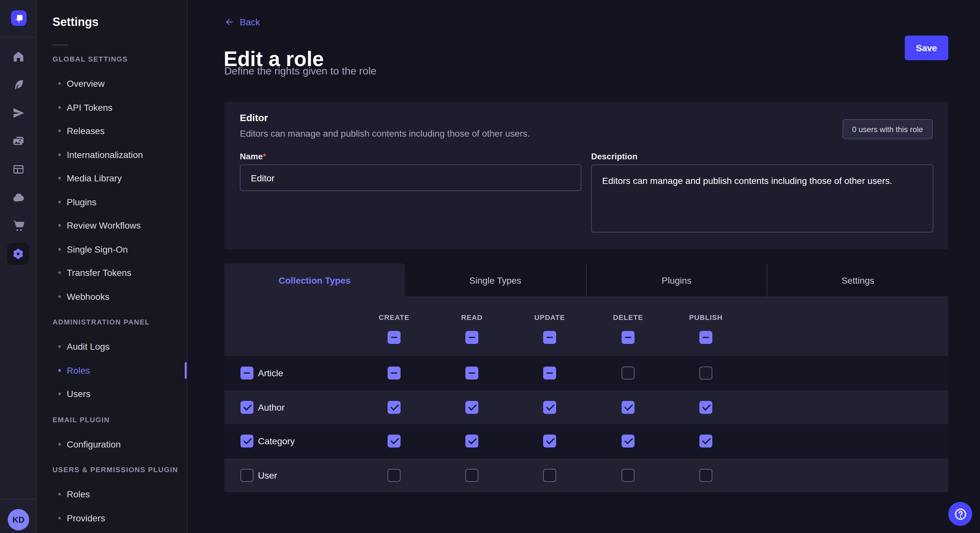  Describe the element at coordinates (586, 407) in the screenshot. I see `permission-row-author: Author` at that location.